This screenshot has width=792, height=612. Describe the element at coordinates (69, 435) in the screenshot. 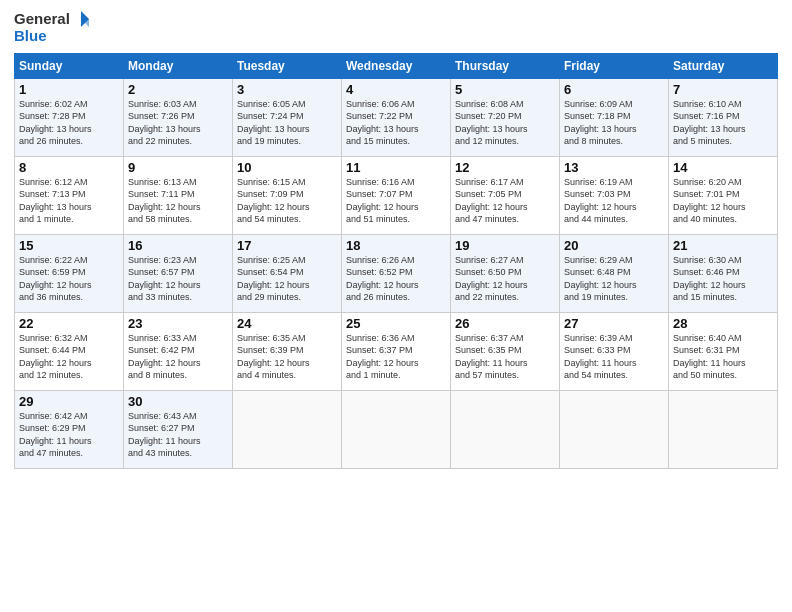

I see `day-info: Sunrise: 6:42 AM Sunset: 6:29 PM Dayligh…` at that location.